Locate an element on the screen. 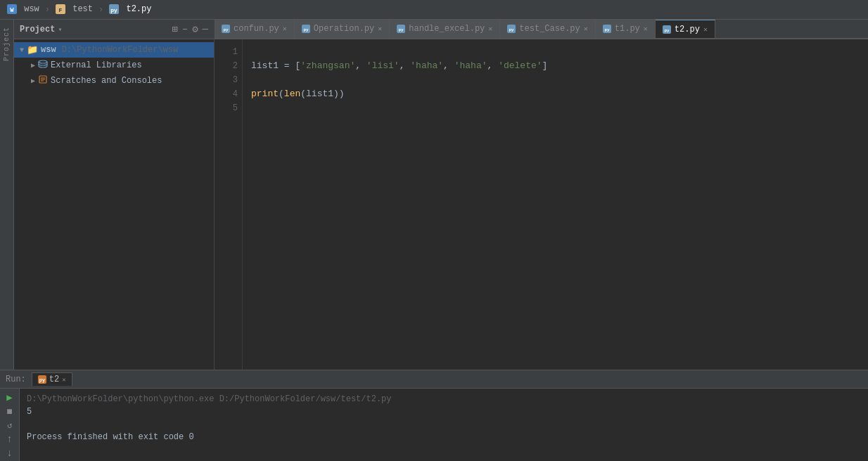 The width and height of the screenshot is (868, 461). wsw-label: wsw is located at coordinates (49, 50).